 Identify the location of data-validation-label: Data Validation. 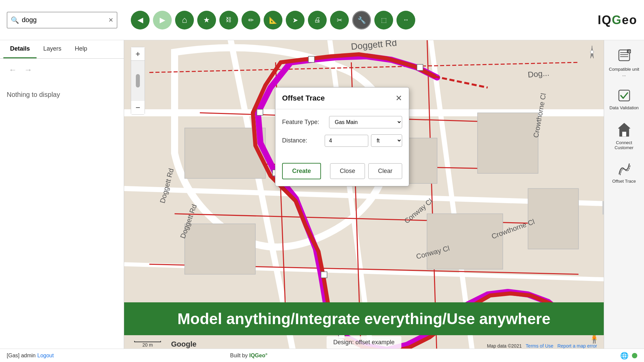
(624, 108).